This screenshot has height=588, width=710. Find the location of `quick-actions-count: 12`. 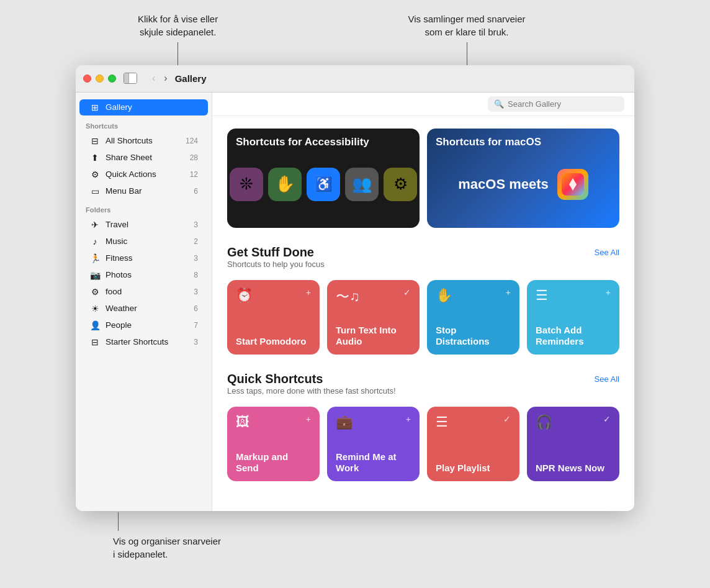

quick-actions-count: 12 is located at coordinates (194, 174).